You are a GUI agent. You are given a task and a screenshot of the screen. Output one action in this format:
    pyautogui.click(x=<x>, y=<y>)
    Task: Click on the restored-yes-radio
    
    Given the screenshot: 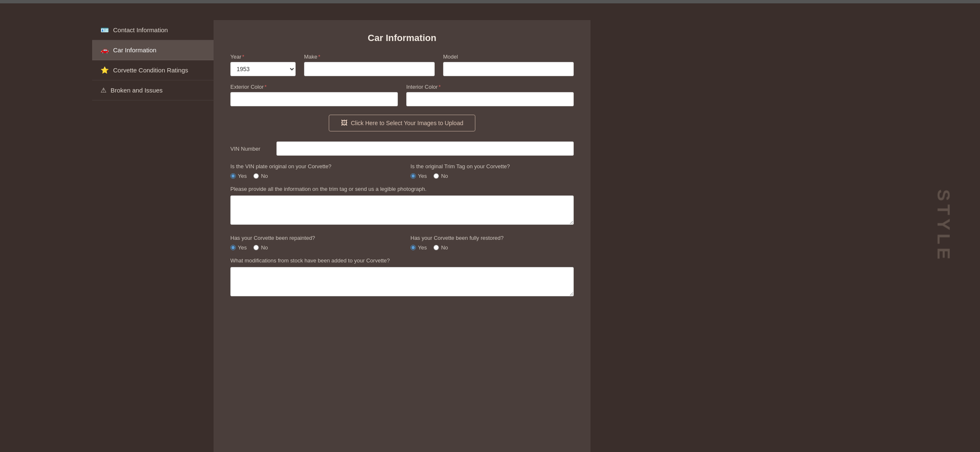 What is the action you would take?
    pyautogui.click(x=413, y=248)
    